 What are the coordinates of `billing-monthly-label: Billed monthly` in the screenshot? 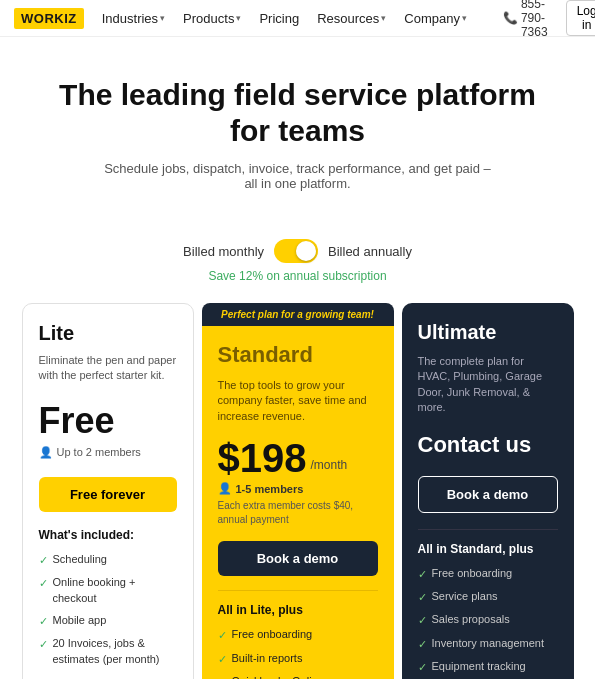 It's located at (224, 252).